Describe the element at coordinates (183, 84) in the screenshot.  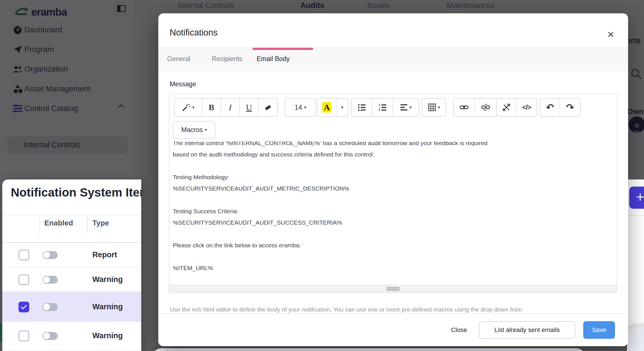
I see `message-field-label: Message` at that location.